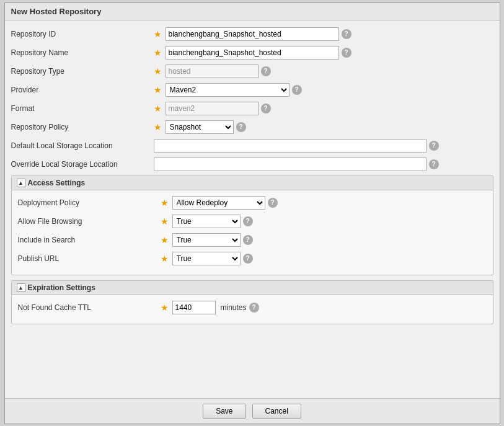 The image size is (504, 426). I want to click on default-storage-control: ?, so click(324, 146).